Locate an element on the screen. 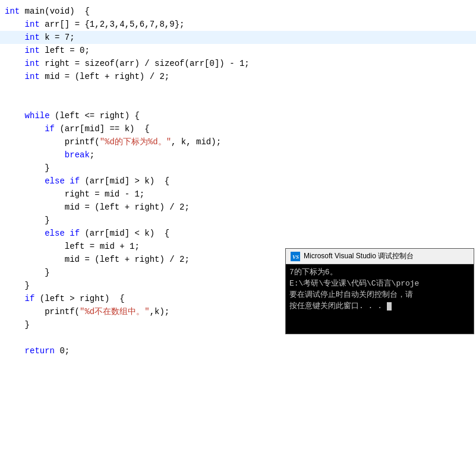  console-line-2: E:\考研\专业课\代码\C语言\proje is located at coordinates (380, 284).